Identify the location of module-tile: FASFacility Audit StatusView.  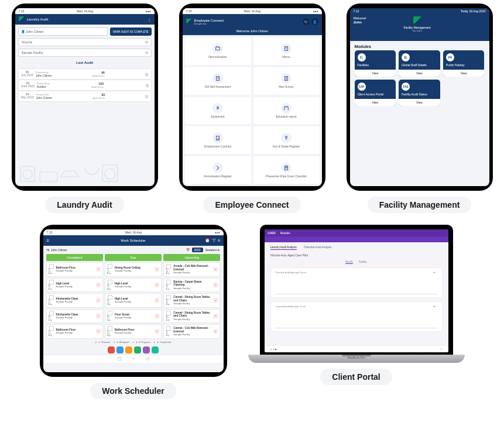
(419, 92).